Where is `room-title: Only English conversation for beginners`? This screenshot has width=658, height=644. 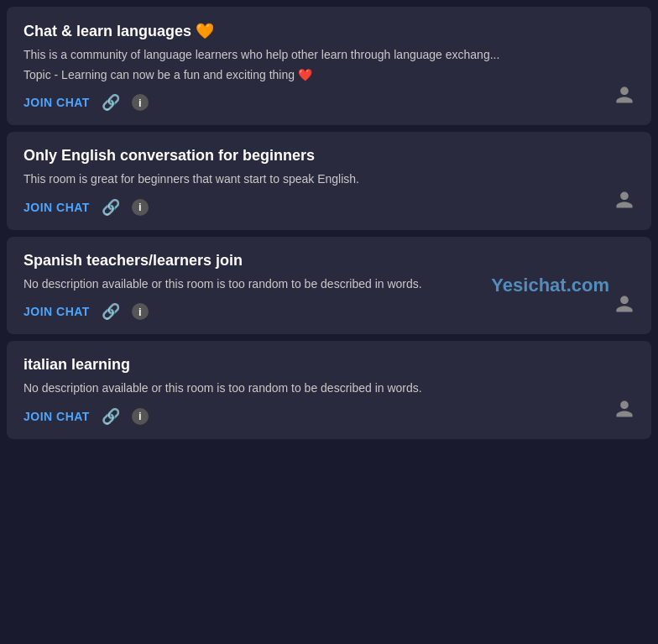
room-title: Only English conversation for beginners is located at coordinates (329, 156).